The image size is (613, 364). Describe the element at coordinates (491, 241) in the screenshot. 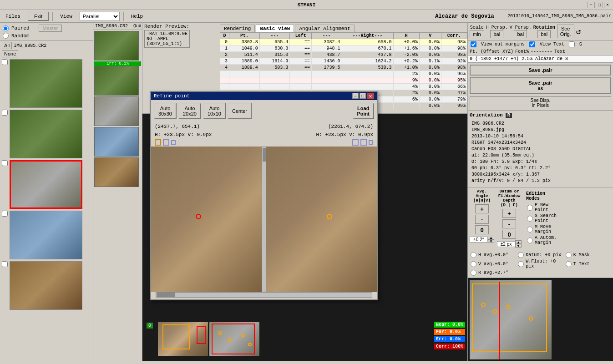

I see `angle-spin-down: ▼` at that location.